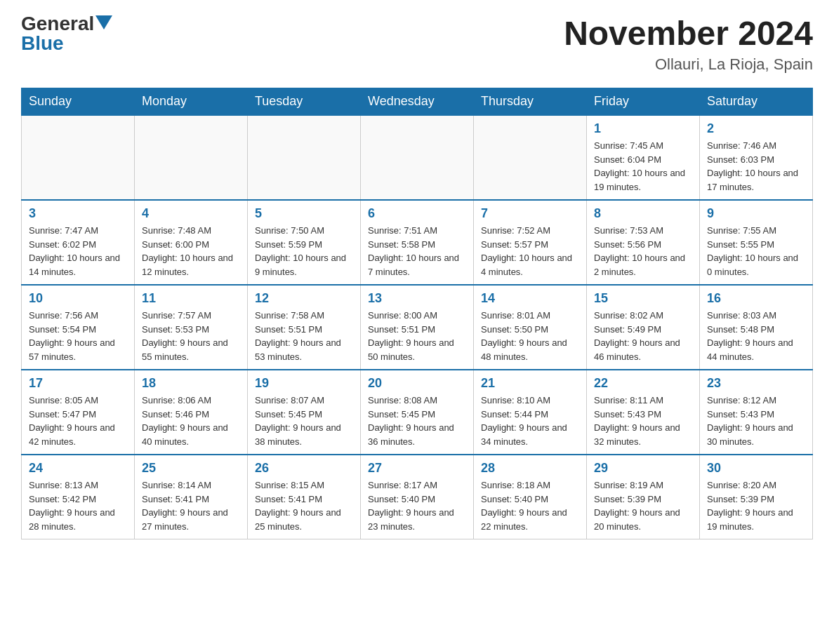  What do you see at coordinates (104, 22) in the screenshot?
I see `logo-triangle-icon` at bounding box center [104, 22].